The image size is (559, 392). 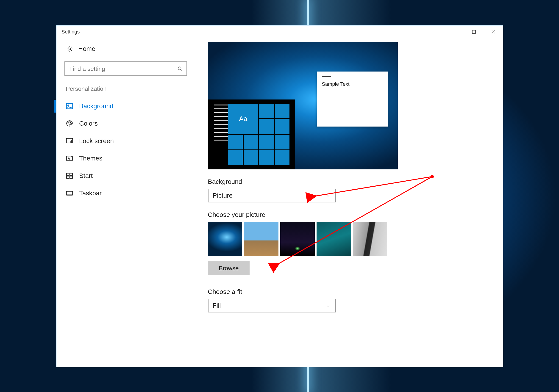 I want to click on sidebar-item-themes: Themes, so click(x=126, y=158).